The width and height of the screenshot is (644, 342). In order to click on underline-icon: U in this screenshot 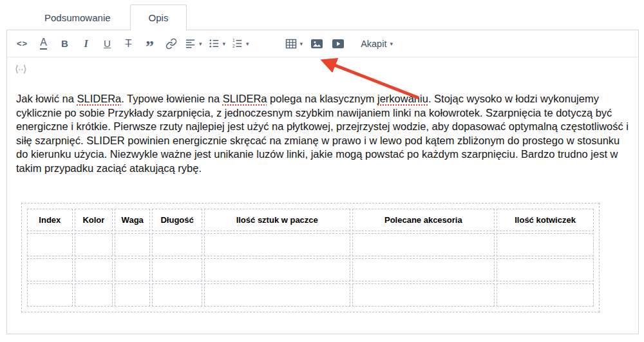, I will do `click(107, 44)`.